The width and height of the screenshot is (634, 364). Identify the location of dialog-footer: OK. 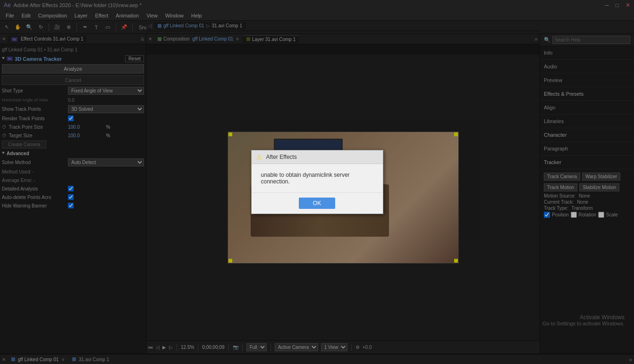
(317, 203).